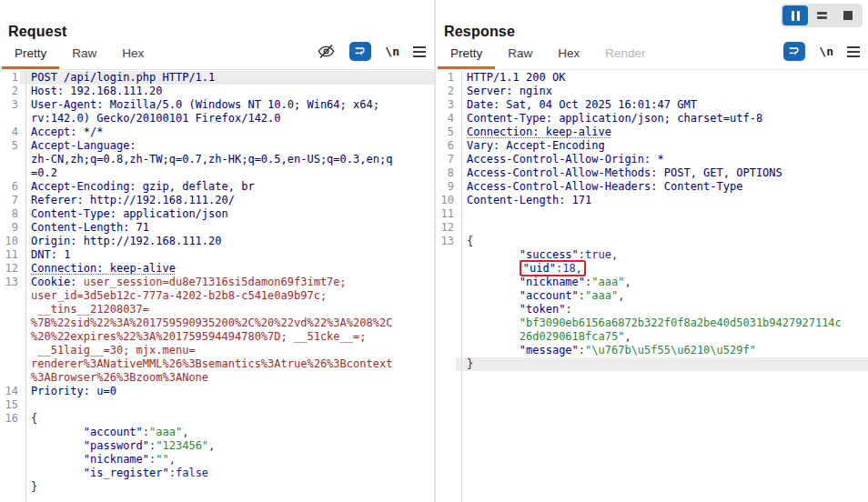  I want to click on code-row: 5Connection: keep-alive, so click(651, 133).